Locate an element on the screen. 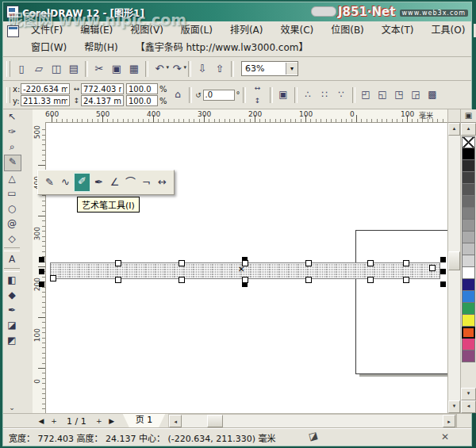 This screenshot has width=476, height=448. palette-scroll-up: ▴ is located at coordinates (468, 129).